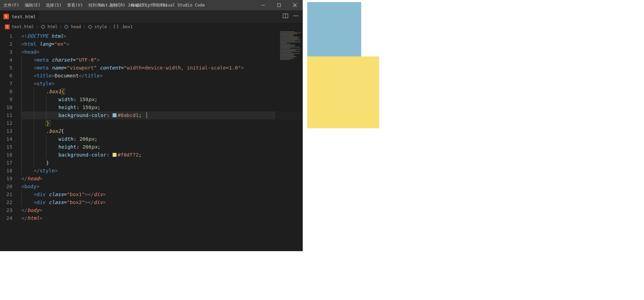  I want to click on code-line: height: 150px;, so click(162, 107).